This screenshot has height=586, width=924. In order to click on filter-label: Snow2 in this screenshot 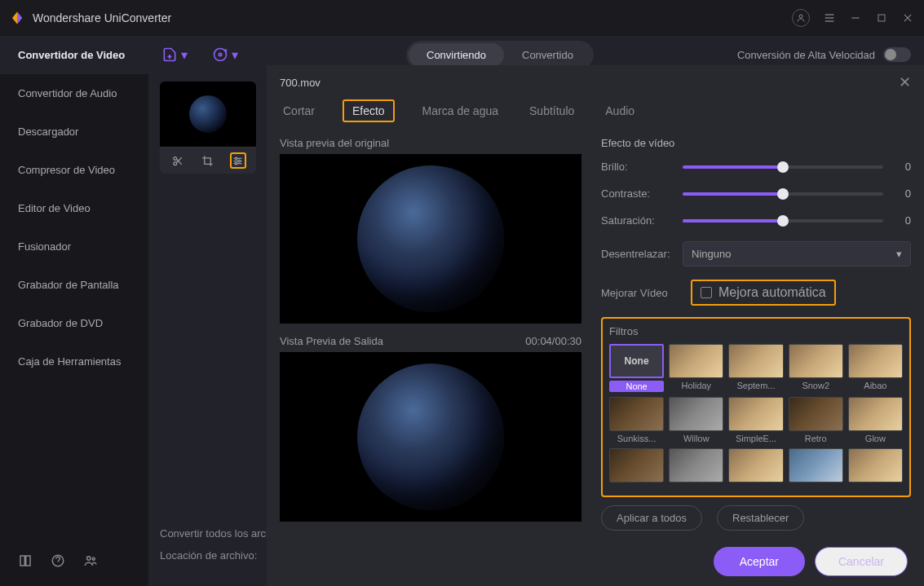, I will do `click(816, 386)`.